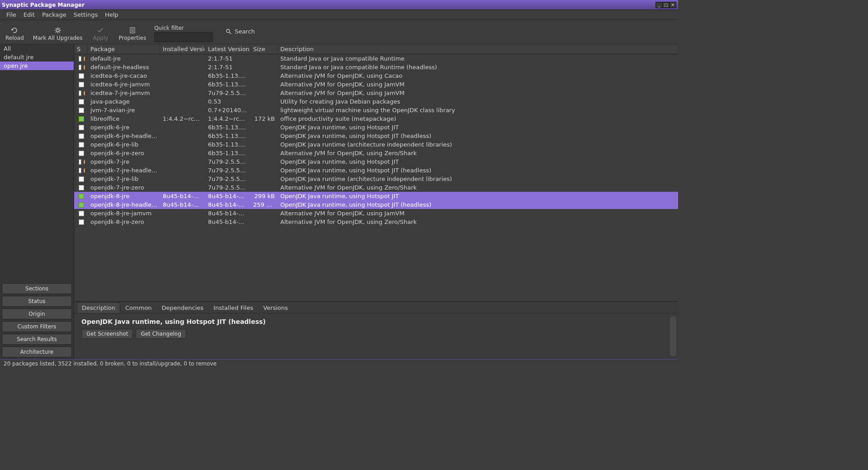 The image size is (868, 470). I want to click on get-changelog-button: Get Changelog, so click(161, 334).